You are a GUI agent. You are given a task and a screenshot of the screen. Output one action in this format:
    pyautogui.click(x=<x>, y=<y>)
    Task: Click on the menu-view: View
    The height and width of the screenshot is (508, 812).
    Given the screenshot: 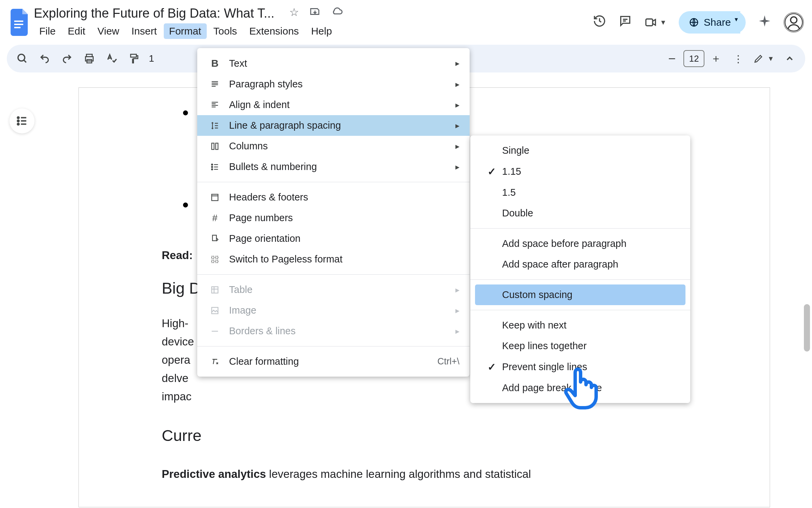 What is the action you would take?
    pyautogui.click(x=108, y=31)
    